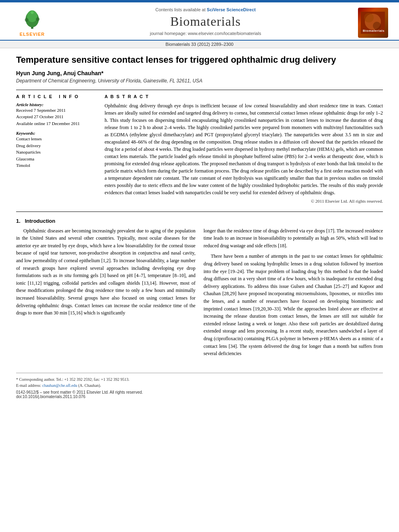 This screenshot has width=399, height=532. What do you see at coordinates (293, 238) in the screenshot?
I see `intro-right-text-1: longer than the residence time of drugs …` at bounding box center [293, 238].